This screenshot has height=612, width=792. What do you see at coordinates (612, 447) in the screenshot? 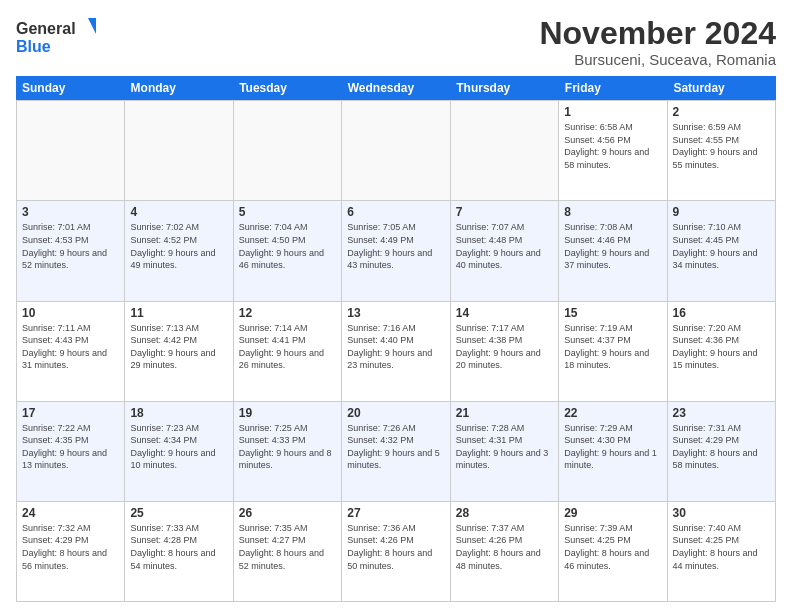
I see `cell-info: Sunrise: 7:29 AM Sunset: 4:30 PM Dayligh…` at bounding box center [612, 447].